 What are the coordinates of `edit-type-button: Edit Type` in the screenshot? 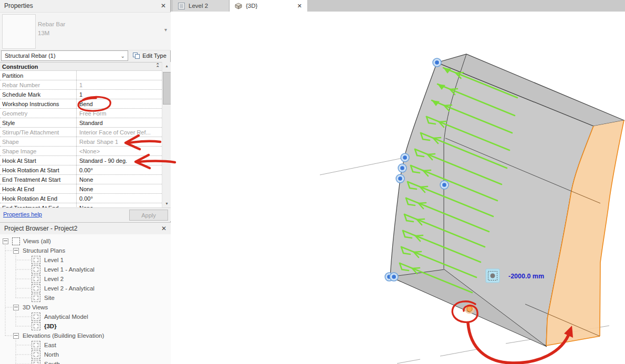 It's located at (150, 56).